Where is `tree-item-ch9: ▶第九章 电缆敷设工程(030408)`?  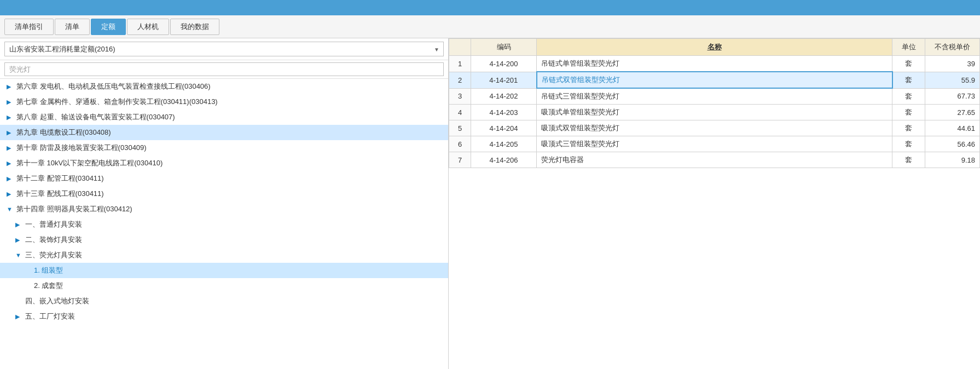
tree-item-ch9: ▶第九章 电缆敷设工程(030408) is located at coordinates (224, 132).